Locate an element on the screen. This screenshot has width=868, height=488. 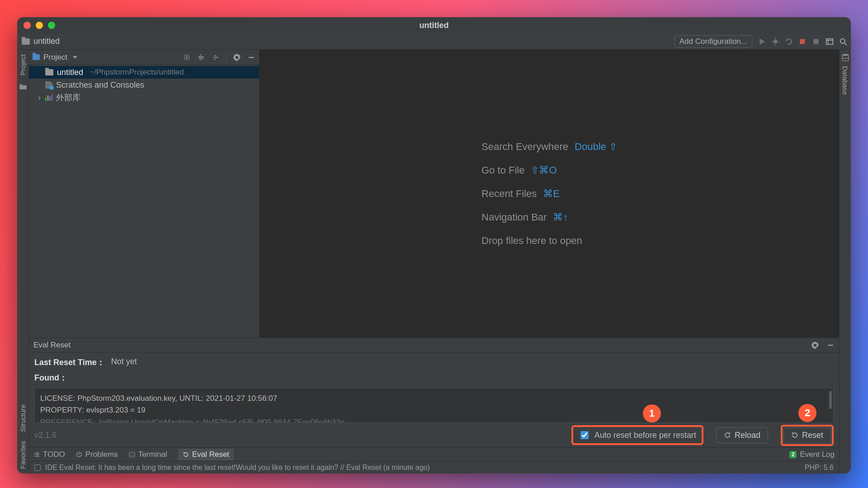
library-icon is located at coordinates (49, 98).